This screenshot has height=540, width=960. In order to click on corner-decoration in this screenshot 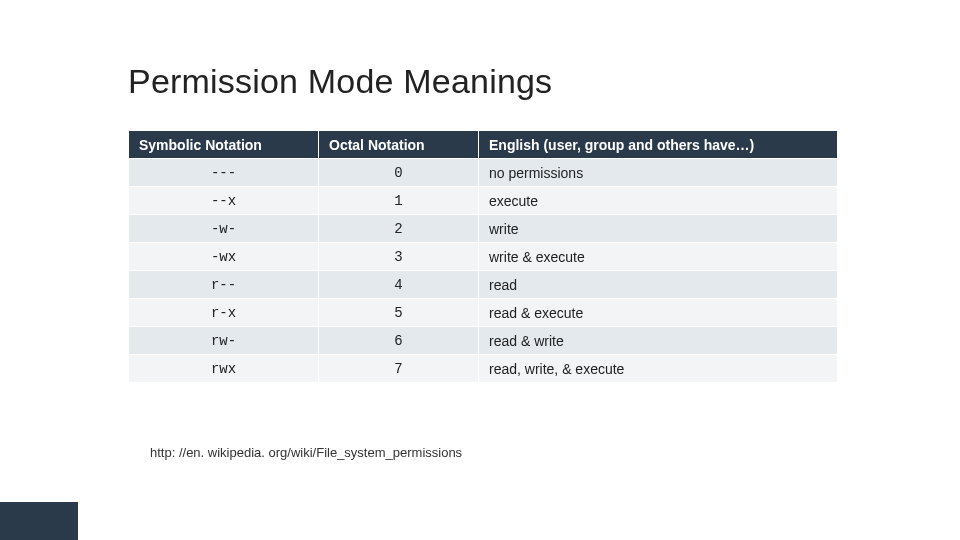, I will do `click(39, 521)`.